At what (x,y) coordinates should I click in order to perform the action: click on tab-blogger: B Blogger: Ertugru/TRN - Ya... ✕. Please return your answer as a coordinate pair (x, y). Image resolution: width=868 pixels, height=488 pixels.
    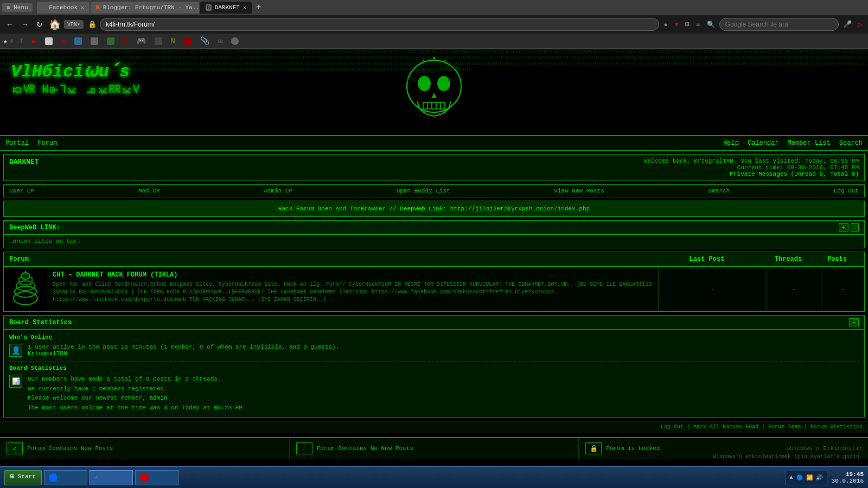
    Looking at the image, I should click on (145, 8).